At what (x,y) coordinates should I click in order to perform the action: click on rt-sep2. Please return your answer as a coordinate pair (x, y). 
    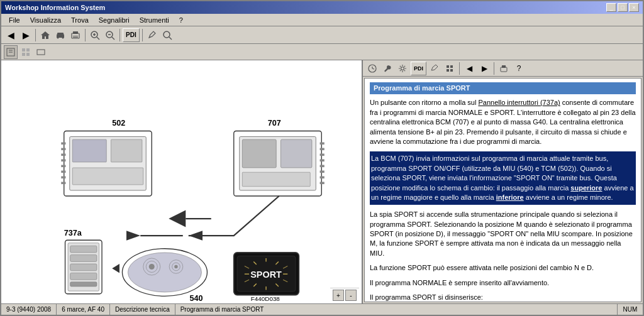
    Looking at the image, I should click on (494, 68).